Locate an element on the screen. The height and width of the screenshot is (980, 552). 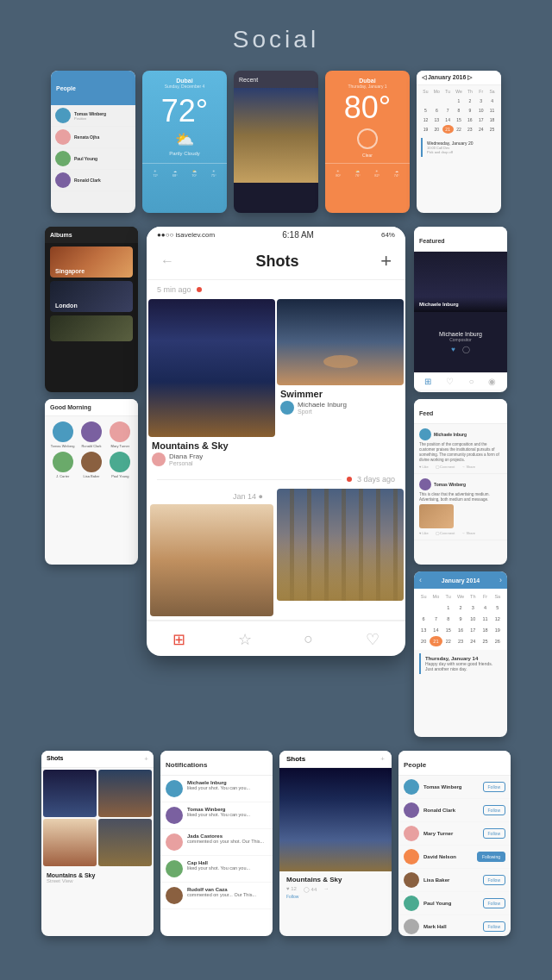
grid-tab-icon: ⊞ is located at coordinates (428, 381).